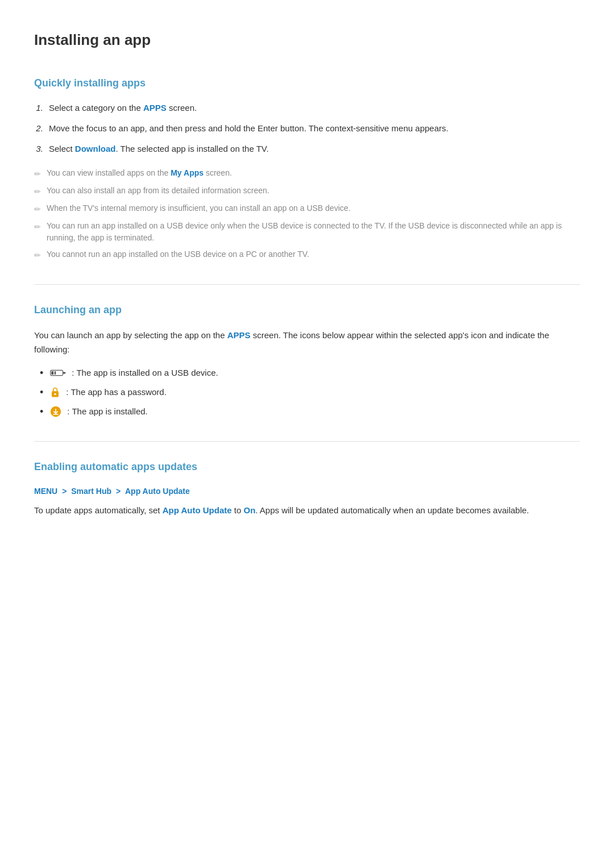 The image size is (614, 868). Describe the element at coordinates (307, 214) in the screenshot. I see `notes-list: ✏ You can view installed apps on the My …` at that location.